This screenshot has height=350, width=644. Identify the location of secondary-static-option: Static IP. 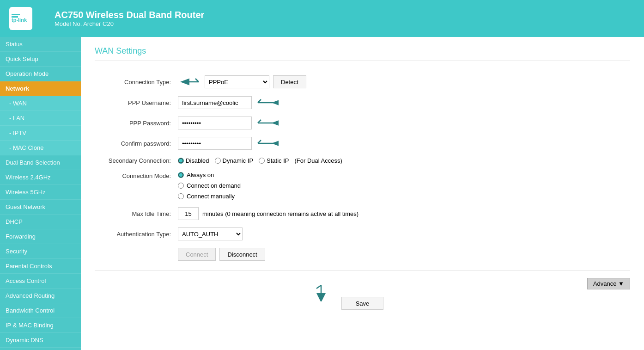
(273, 161).